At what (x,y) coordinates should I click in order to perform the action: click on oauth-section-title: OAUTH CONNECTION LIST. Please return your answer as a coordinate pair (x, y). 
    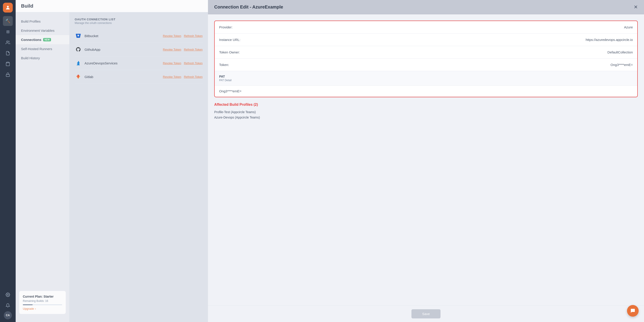
    Looking at the image, I should click on (138, 20).